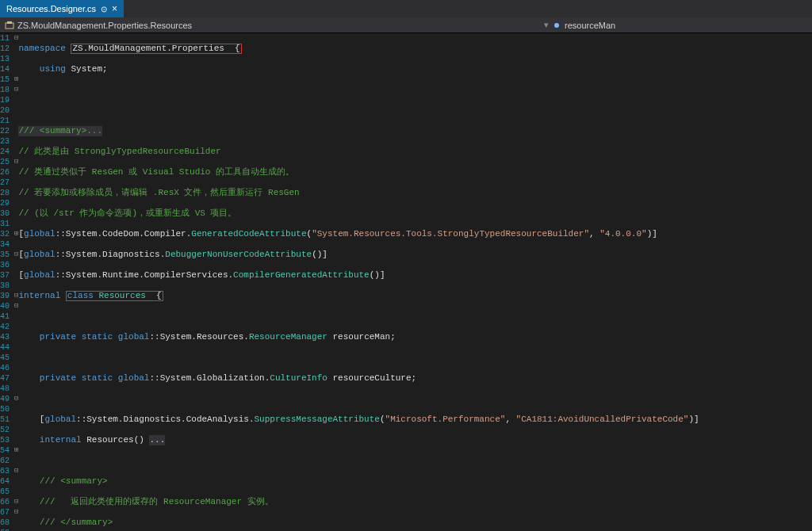 The width and height of the screenshot is (812, 531). What do you see at coordinates (274, 25) in the screenshot?
I see `context-class-dropdown: ZS.MouldManagement.Properties.Resources` at bounding box center [274, 25].